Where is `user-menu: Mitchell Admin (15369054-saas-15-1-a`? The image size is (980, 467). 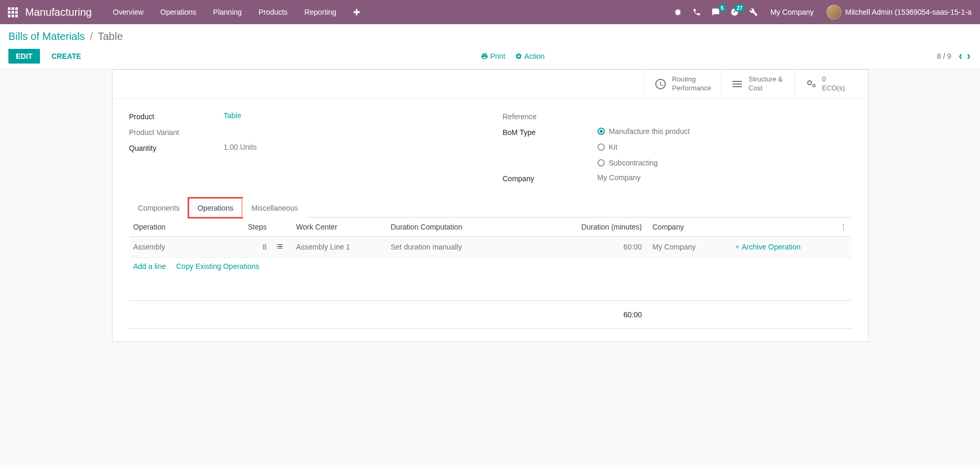
user-menu: Mitchell Admin (15369054-saas-15-1-a is located at coordinates (899, 12).